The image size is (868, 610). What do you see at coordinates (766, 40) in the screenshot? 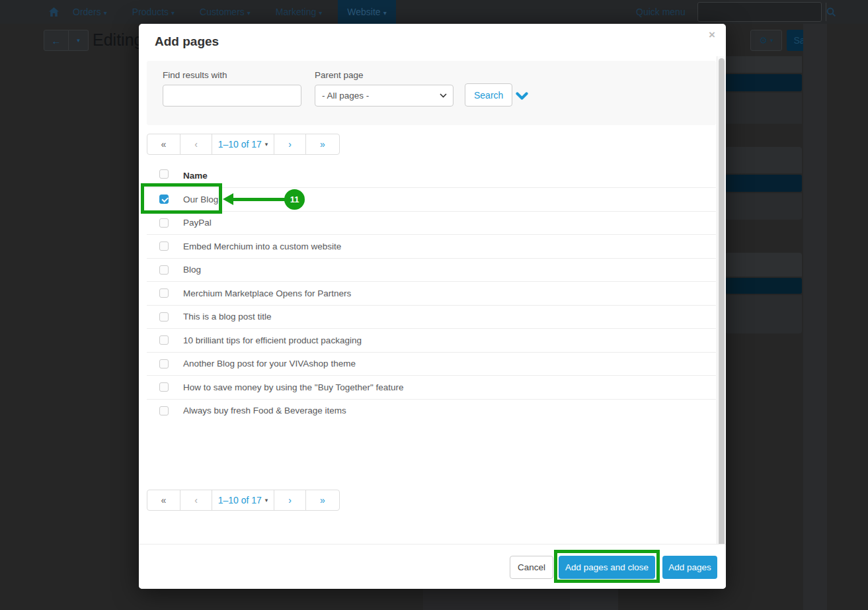
I see `settings-gear-button: ⚙▾` at bounding box center [766, 40].